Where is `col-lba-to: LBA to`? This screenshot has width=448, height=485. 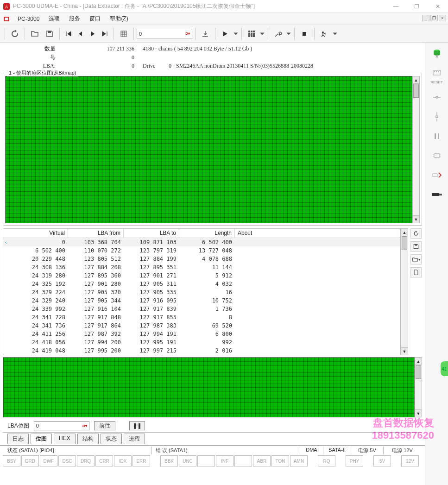
col-lba-to: LBA to is located at coordinates (151, 233).